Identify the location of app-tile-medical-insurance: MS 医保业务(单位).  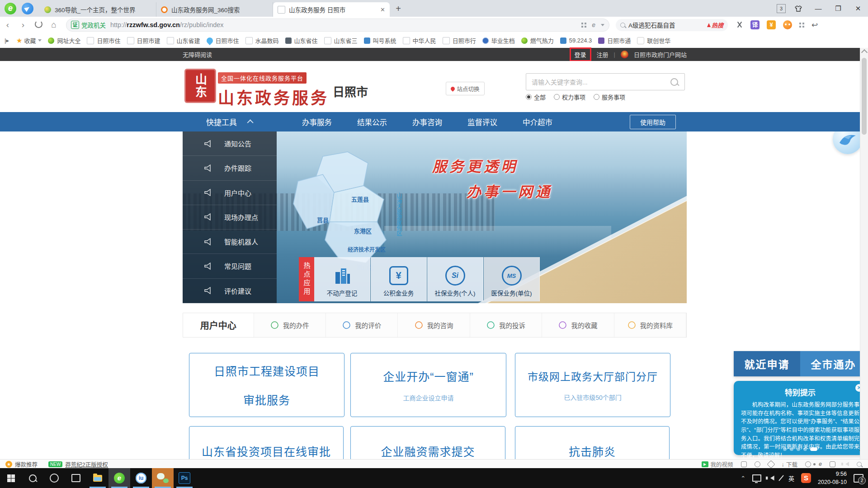
(512, 279).